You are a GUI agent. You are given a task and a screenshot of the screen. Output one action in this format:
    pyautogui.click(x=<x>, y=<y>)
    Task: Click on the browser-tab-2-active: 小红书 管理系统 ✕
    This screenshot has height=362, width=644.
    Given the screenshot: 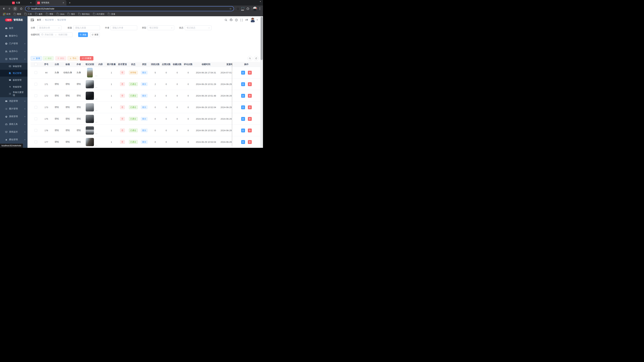 What is the action you would take?
    pyautogui.click(x=51, y=3)
    